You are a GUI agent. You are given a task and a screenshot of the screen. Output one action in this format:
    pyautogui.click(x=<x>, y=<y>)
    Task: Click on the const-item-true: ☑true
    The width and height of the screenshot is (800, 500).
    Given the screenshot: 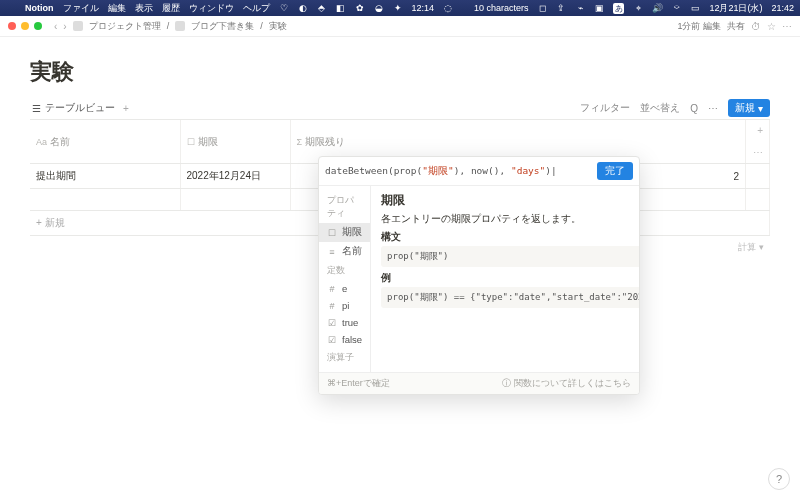 What is the action you would take?
    pyautogui.click(x=344, y=322)
    